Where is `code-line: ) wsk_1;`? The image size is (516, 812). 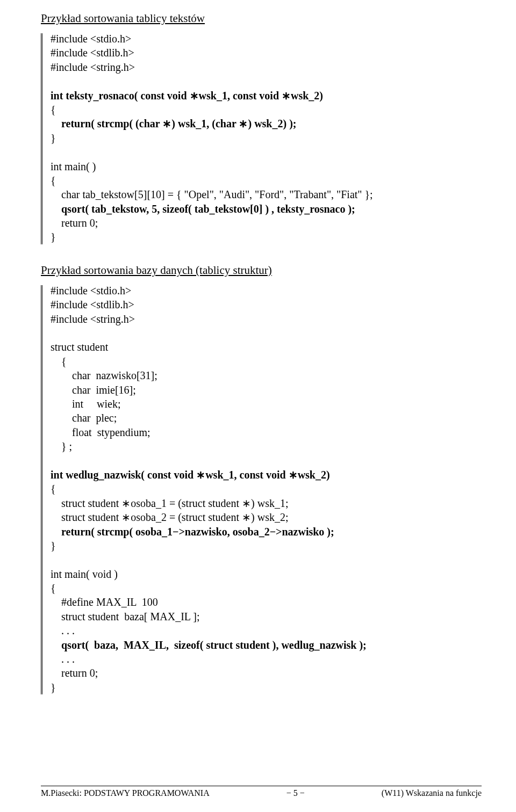 code-line: ) wsk_1; is located at coordinates (270, 503).